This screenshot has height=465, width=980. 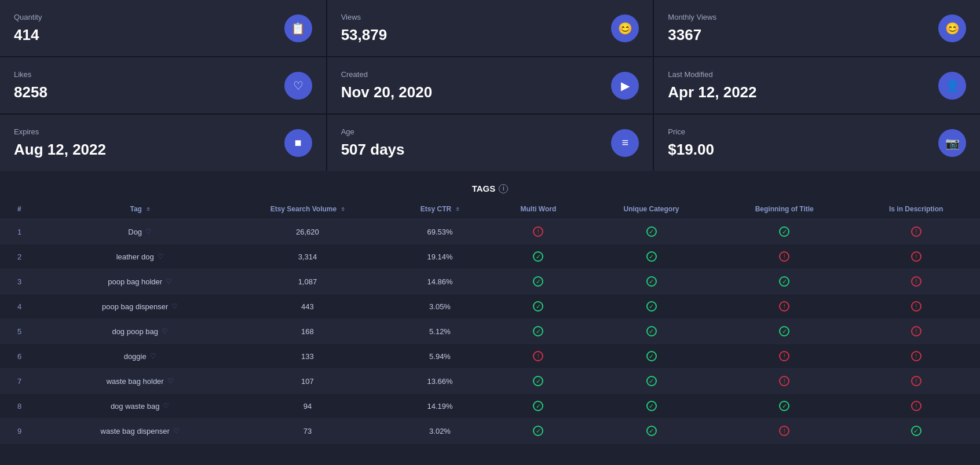 I want to click on camera-icon: 📷, so click(x=952, y=143).